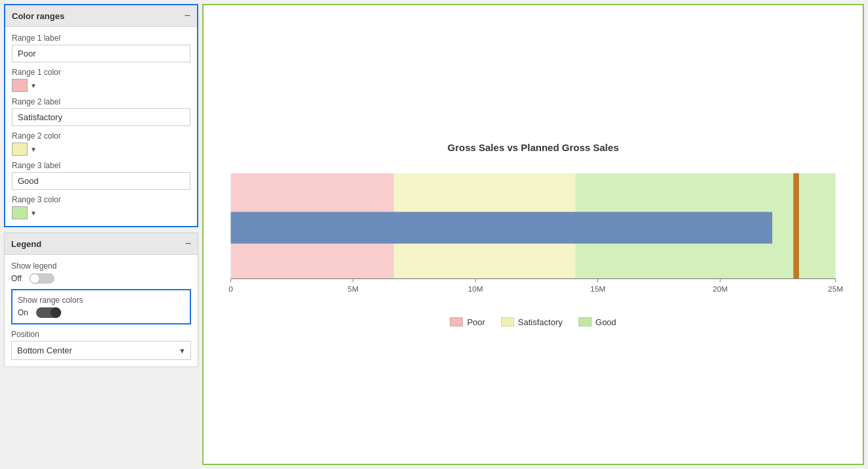  What do you see at coordinates (101, 345) in the screenshot?
I see `position-field: Position Bottom Center Bottom Left Botto…` at bounding box center [101, 345].